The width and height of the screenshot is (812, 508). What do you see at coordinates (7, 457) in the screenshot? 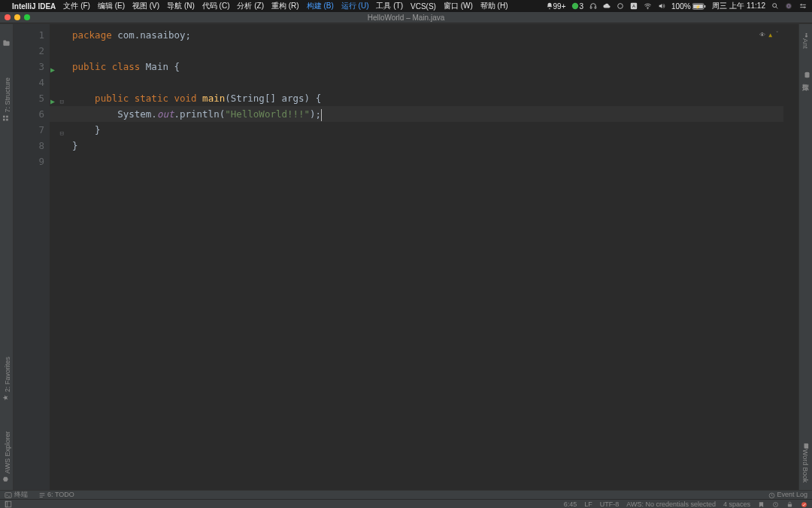
I see `aws-explorer-tool: AWS Explorer` at bounding box center [7, 457].